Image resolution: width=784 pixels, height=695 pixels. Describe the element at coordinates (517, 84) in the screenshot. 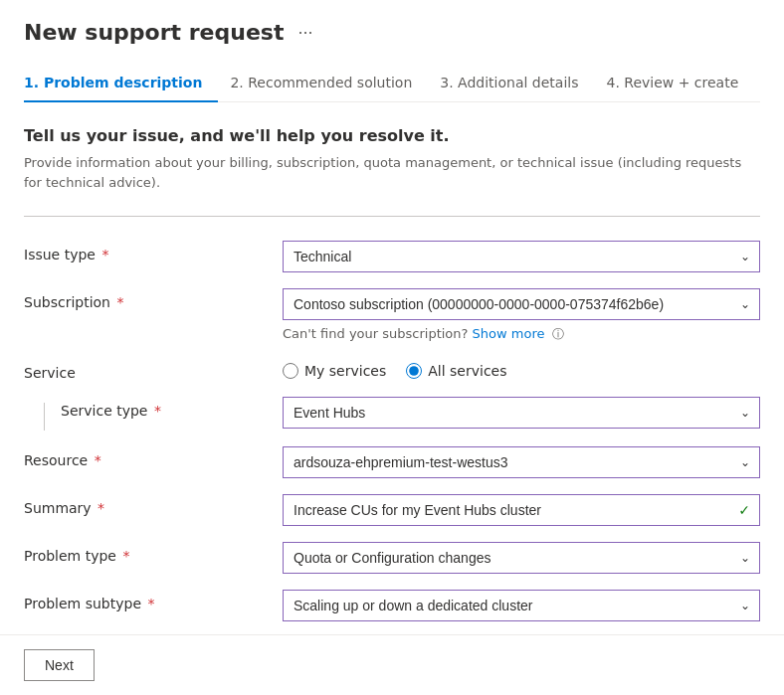

I see `wizard-step-3: 3. Additional details` at that location.